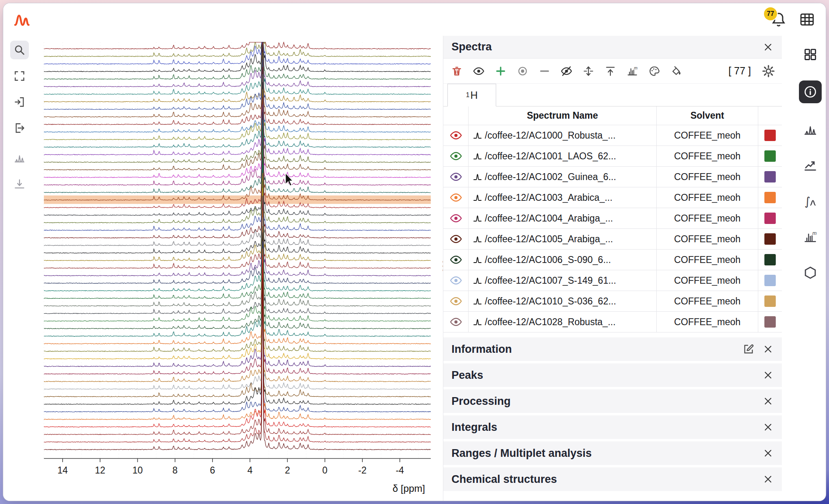 Image resolution: width=829 pixels, height=504 pixels. I want to click on table-row: /coffee-12/AC1007_S-149_61... COFFEE_meo…, so click(613, 280).